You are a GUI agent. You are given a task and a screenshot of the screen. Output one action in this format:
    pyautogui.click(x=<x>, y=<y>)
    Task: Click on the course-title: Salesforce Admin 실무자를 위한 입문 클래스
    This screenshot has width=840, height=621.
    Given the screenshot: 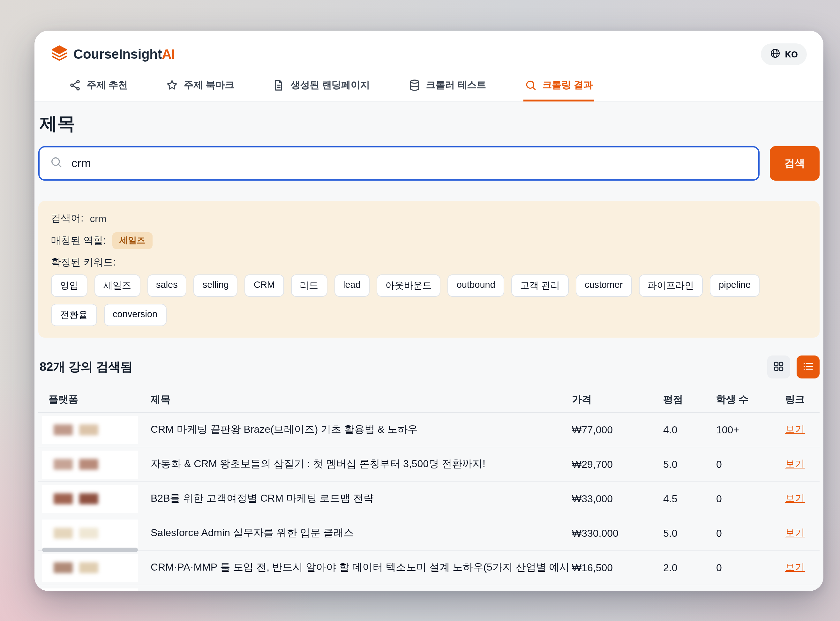 What is the action you would take?
    pyautogui.click(x=359, y=533)
    